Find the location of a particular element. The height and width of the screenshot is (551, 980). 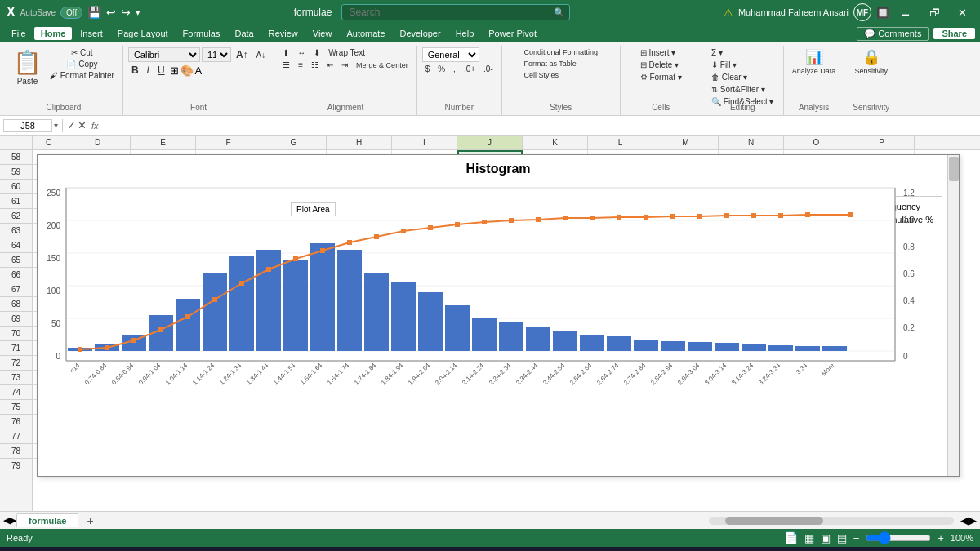

percent-button: % is located at coordinates (441, 69).